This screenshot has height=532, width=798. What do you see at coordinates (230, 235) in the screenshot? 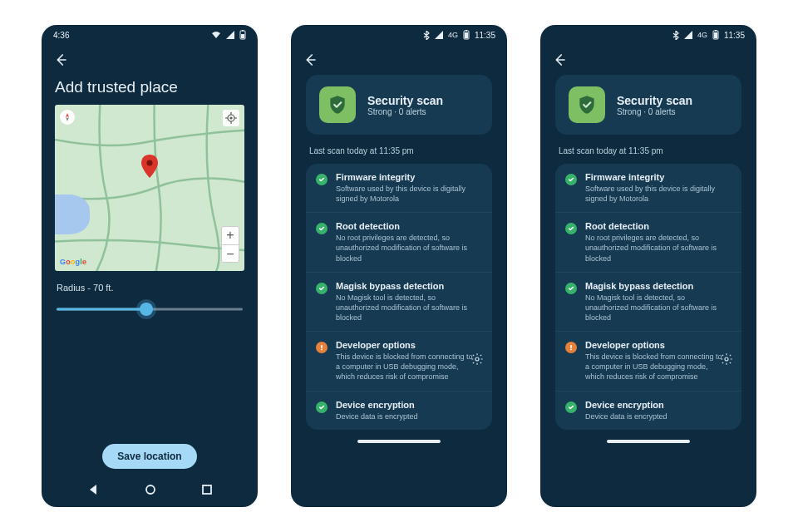
I see `zoom-in-button: +` at bounding box center [230, 235].